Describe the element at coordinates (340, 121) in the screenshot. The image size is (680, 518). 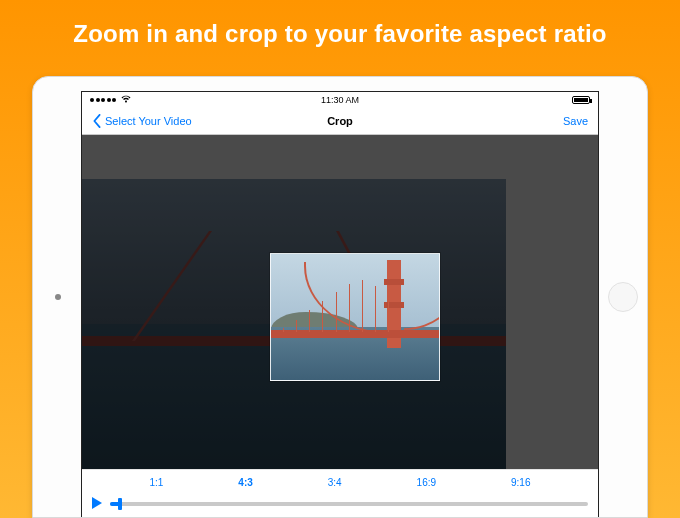
I see `nav-bar: Select Your Video Crop Save` at that location.